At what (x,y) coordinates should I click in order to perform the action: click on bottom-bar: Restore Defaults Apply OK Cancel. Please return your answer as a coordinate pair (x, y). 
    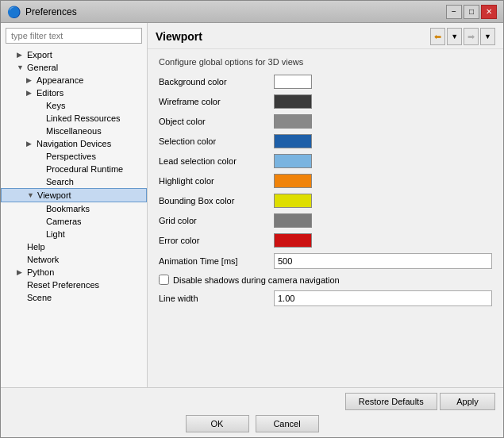
    Looking at the image, I should click on (252, 413).